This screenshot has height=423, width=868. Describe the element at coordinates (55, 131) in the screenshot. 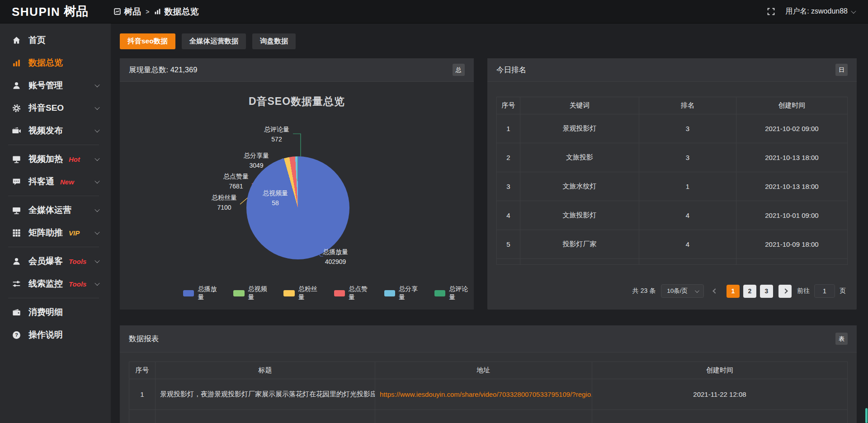

I see `sidebar-item: 视频发布` at that location.